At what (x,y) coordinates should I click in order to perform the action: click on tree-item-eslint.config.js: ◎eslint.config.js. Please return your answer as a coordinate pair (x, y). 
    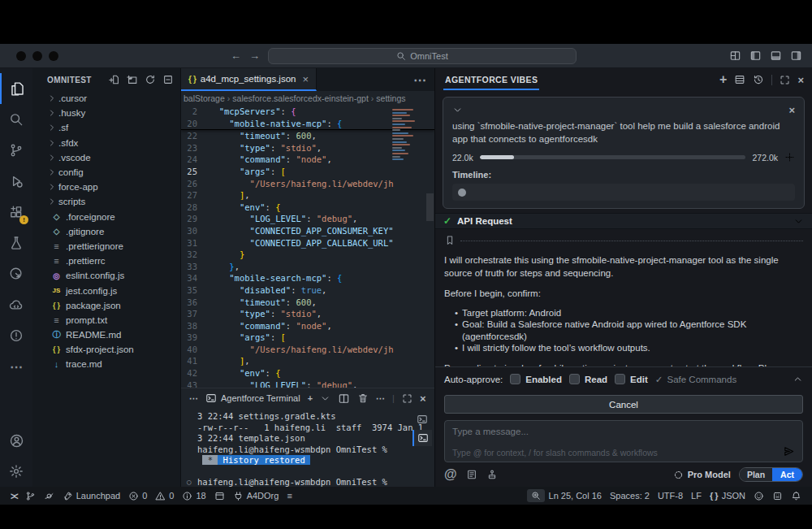
    Looking at the image, I should click on (106, 275).